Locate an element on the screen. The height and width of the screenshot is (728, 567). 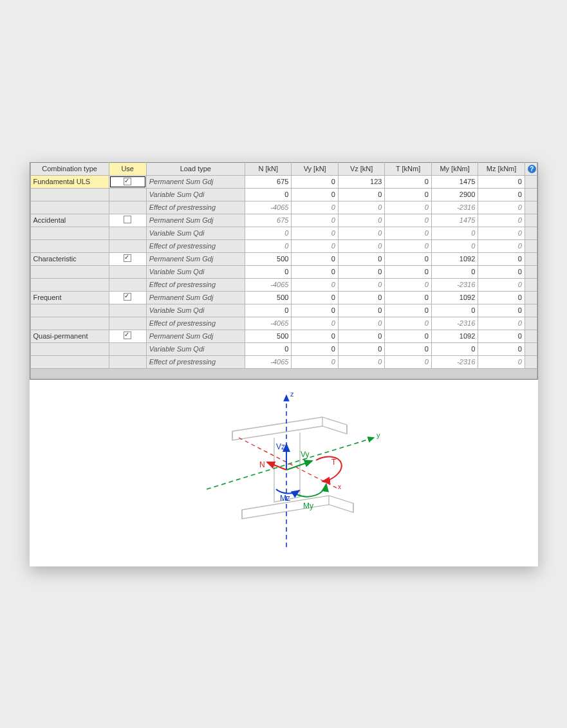
combination-label: Quasi-permanent is located at coordinates (70, 336).